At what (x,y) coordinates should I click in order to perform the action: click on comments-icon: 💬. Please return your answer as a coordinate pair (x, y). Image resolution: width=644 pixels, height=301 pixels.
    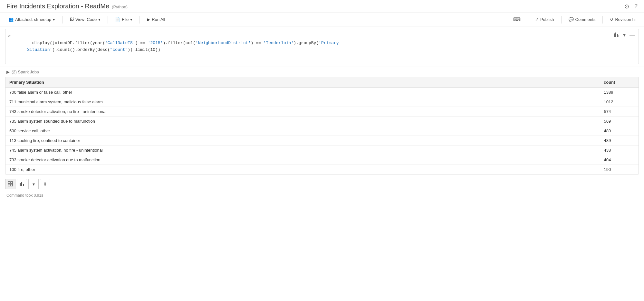
    Looking at the image, I should click on (571, 19).